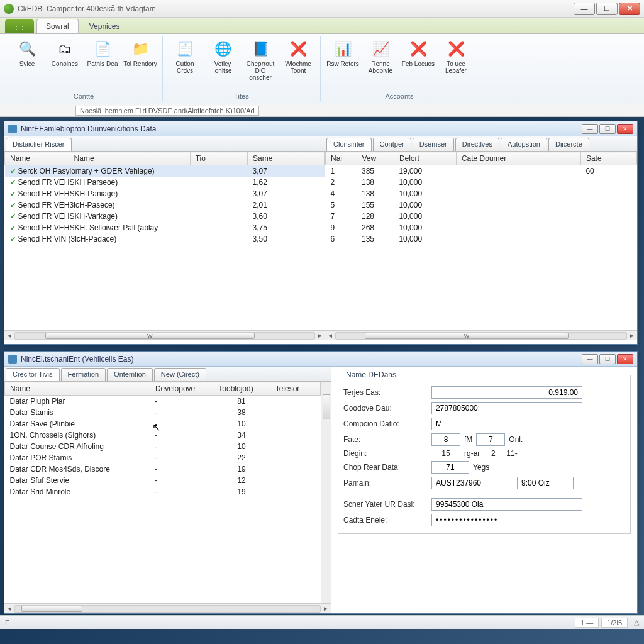  I want to click on minimize-button, so click(584, 9).